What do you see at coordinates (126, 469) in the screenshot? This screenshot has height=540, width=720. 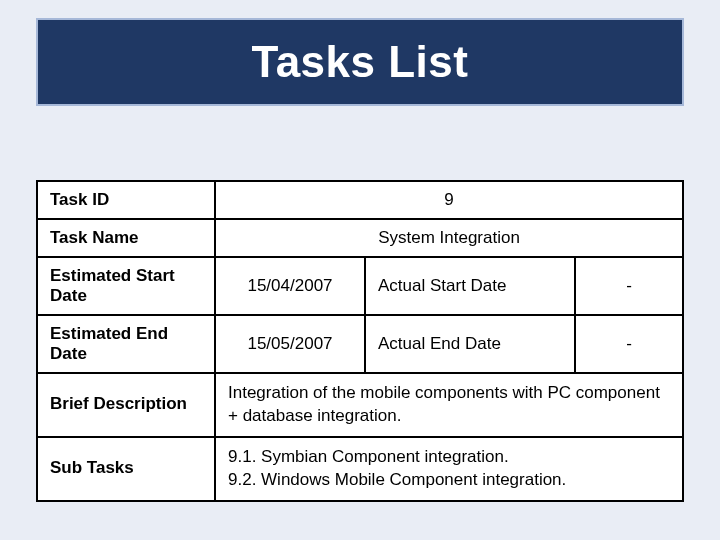 I see `label-subtasks: Sub Tasks` at bounding box center [126, 469].